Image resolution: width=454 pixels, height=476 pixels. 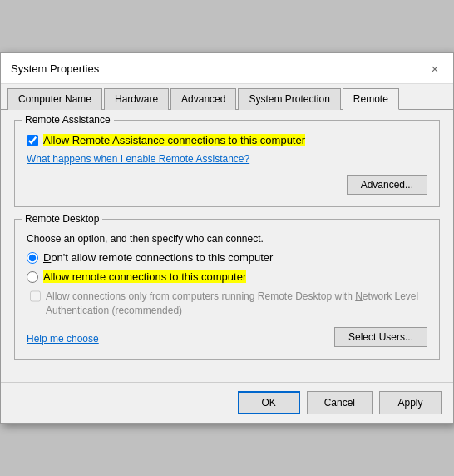 What do you see at coordinates (175, 140) in the screenshot?
I see `allow-remote-assistance-text: Allow Remote Assistance connections to t…` at bounding box center [175, 140].